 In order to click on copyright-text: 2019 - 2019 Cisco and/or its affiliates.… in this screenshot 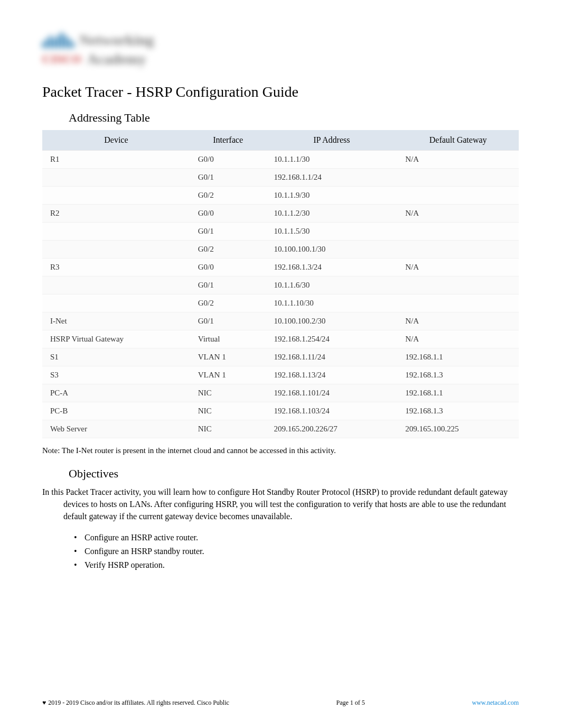, I will do `click(138, 703)`.